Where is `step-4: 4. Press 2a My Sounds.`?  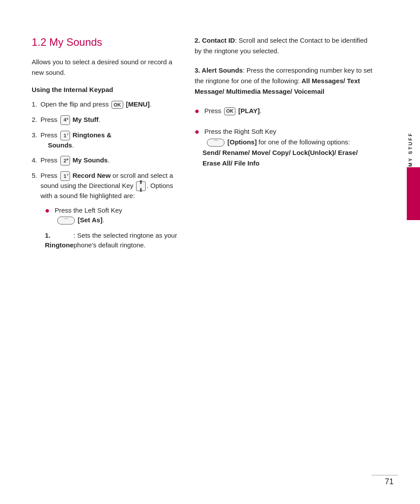
step-4: 4. Press 2a My Sounds. is located at coordinates (107, 160).